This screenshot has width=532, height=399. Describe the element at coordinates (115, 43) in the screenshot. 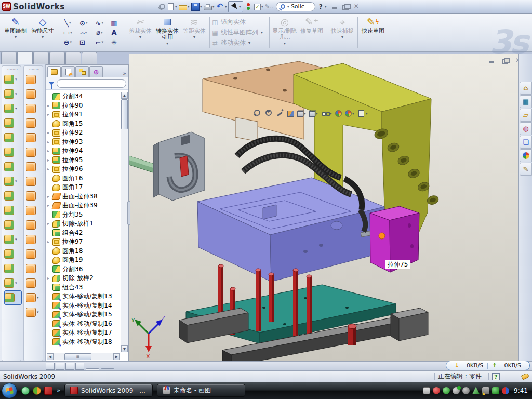

I see `sketch-tool-button: ✳ ▾` at that location.